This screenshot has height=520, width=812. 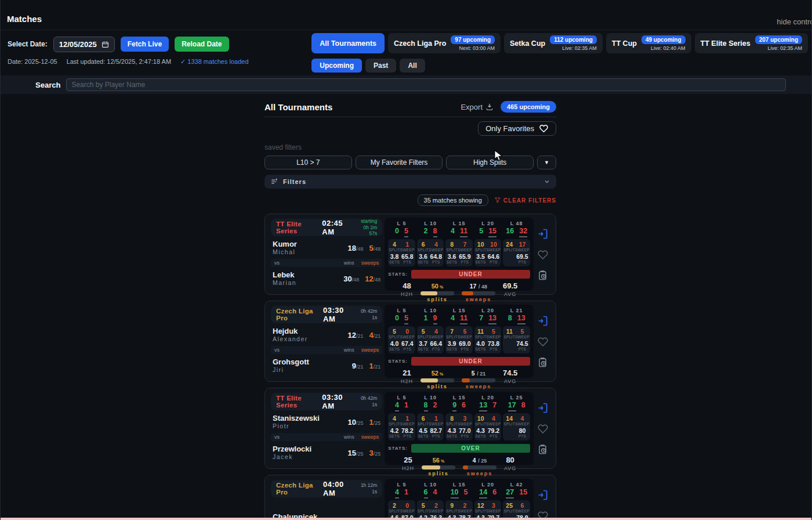 I want to click on split-value: 11, so click(x=481, y=331).